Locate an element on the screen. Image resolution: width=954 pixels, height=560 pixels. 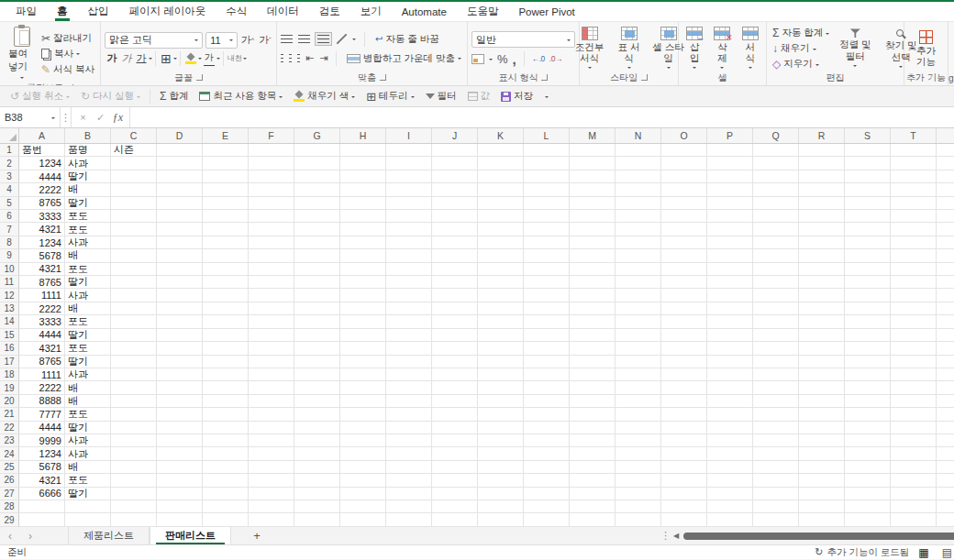
cell-F3 is located at coordinates (272, 177).